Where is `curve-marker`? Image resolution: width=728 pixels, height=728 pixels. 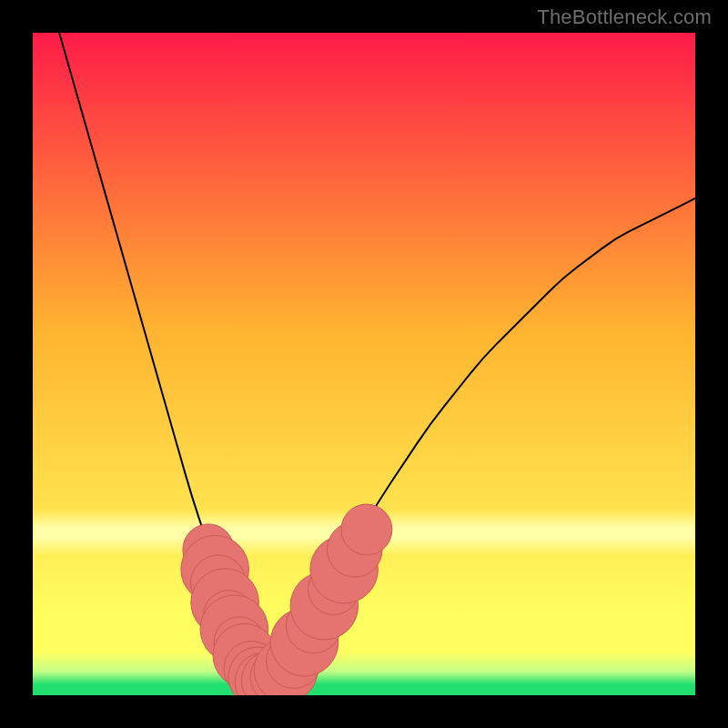
curve-marker is located at coordinates (367, 530).